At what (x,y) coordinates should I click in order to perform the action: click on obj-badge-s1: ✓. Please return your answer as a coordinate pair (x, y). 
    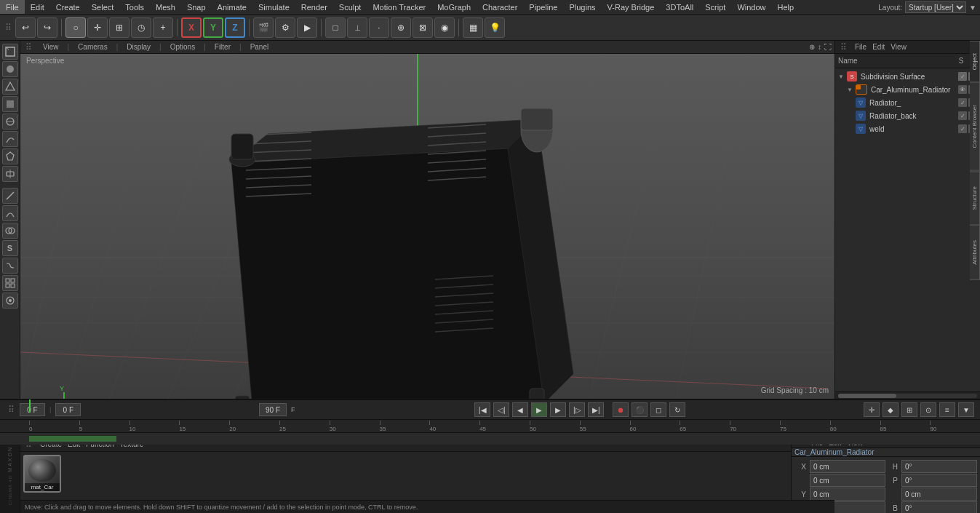
    Looking at the image, I should click on (963, 76).